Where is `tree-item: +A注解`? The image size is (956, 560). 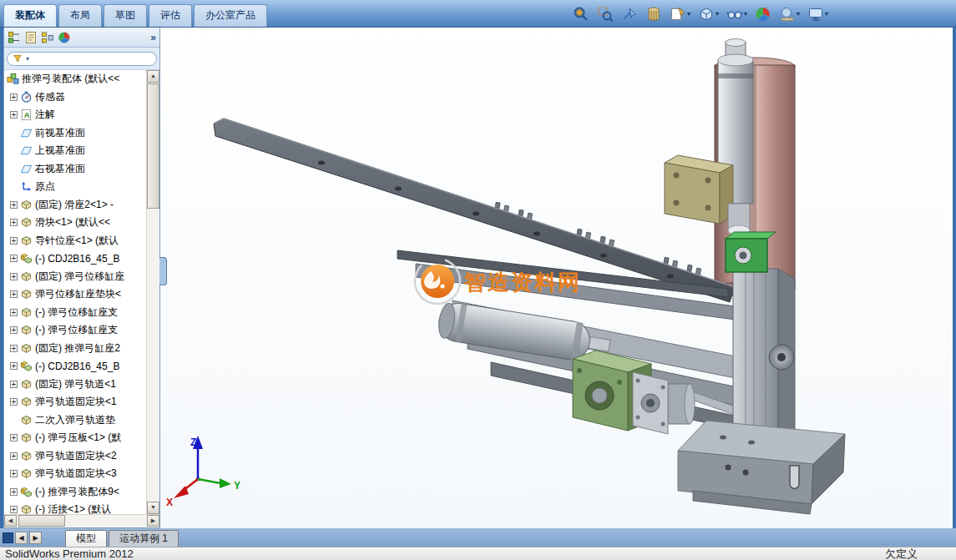 tree-item: +A注解 is located at coordinates (75, 115).